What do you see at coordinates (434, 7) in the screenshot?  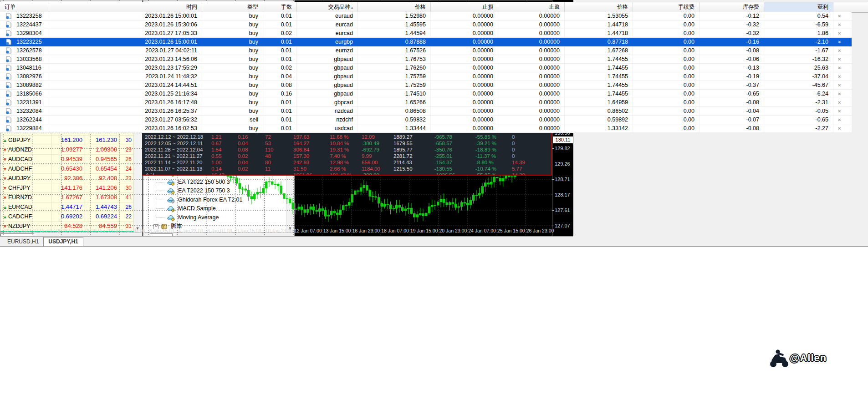 I see `orders-header: 订单时间类型手数交易品种 ▴价格止损止盈价格手续费库存费获利` at bounding box center [434, 7].